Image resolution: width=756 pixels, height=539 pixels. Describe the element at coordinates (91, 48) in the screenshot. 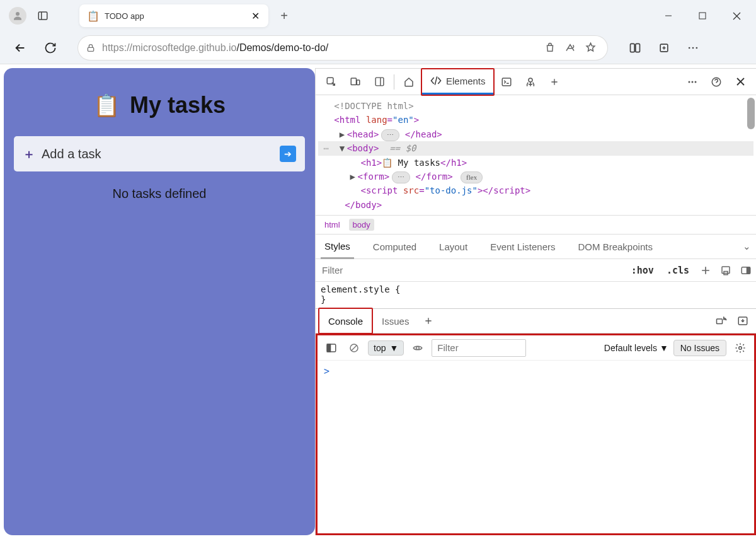

I see `lock-icon` at that location.